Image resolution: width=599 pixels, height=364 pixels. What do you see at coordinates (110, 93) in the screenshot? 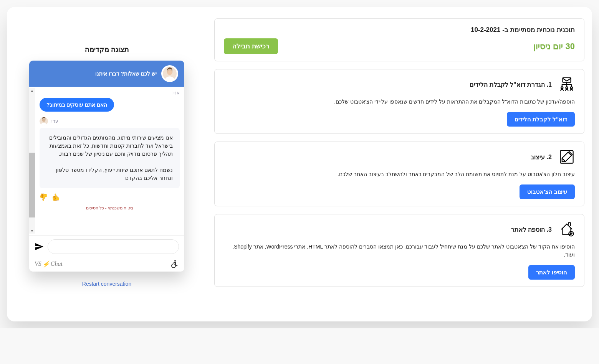
I see `me-label: אני:` at bounding box center [110, 93].